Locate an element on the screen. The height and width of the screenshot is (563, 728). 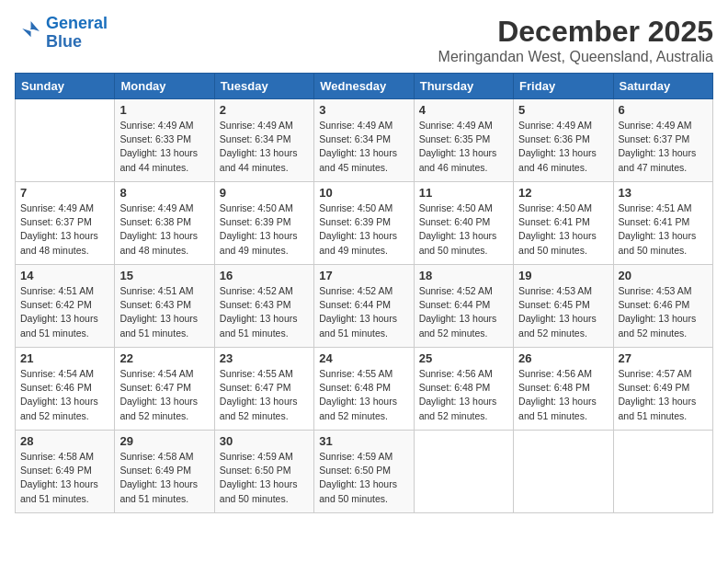
calendar-cell: 17Sunrise: 4:52 AM Sunset: 6:44 PM Dayli… is located at coordinates (364, 306).